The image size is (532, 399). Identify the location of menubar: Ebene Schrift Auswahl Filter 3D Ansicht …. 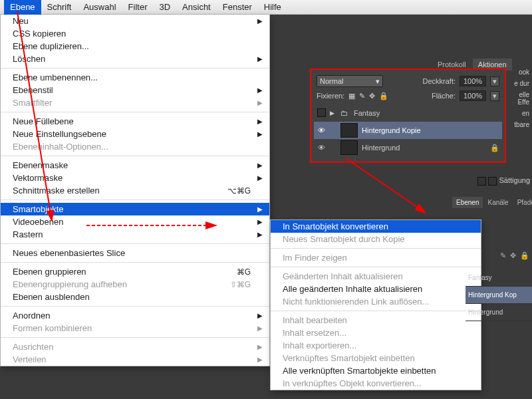
(266, 7).